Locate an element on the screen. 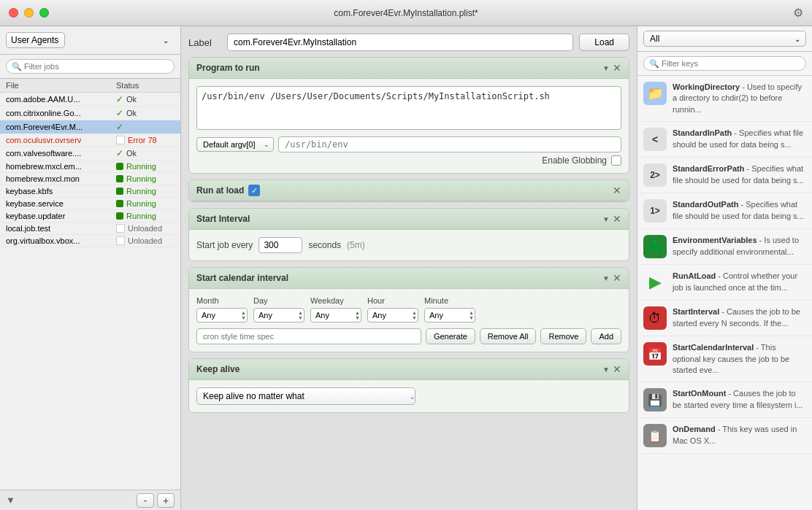 This screenshot has width=812, height=510. remove-item-button: - is located at coordinates (145, 501).